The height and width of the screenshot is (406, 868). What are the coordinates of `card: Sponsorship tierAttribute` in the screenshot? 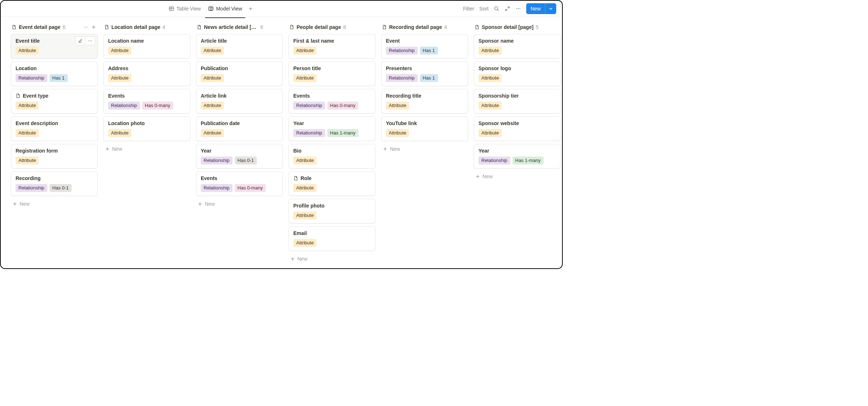 It's located at (517, 101).